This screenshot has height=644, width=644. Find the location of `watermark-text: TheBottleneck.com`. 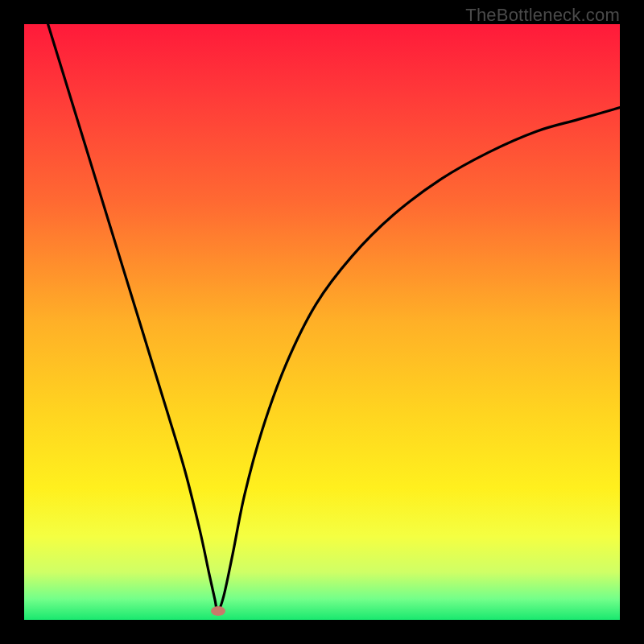

watermark-text: TheBottleneck.com is located at coordinates (543, 15).